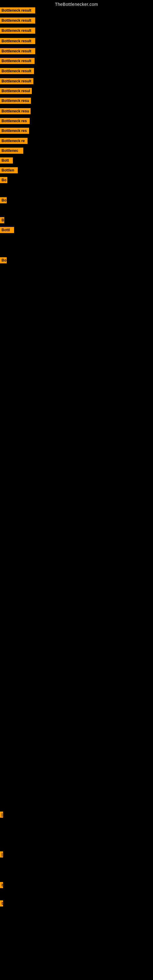  I want to click on bottleneck-badge-23: |, so click(2, 815).